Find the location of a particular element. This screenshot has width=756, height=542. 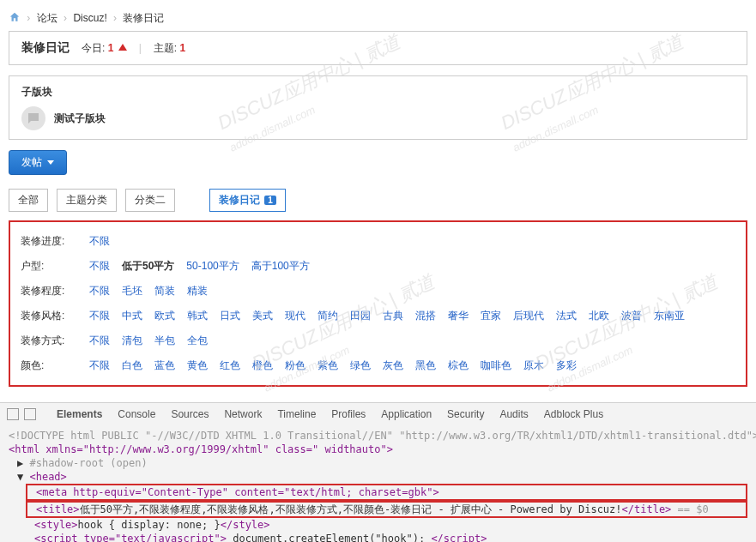

filter-option: 高于100平方 is located at coordinates (281, 266).